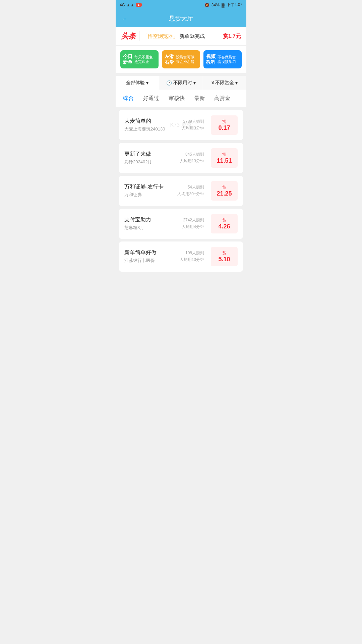 The image size is (362, 644). What do you see at coordinates (222, 99) in the screenshot?
I see `tab-high-reward: 高赏金` at bounding box center [222, 99].